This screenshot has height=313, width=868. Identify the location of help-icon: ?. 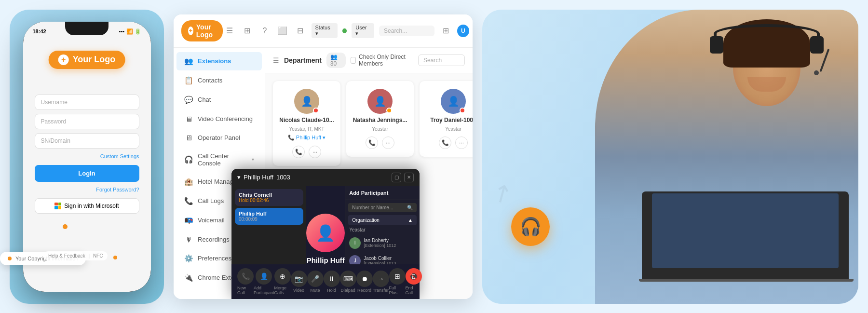
(265, 31).